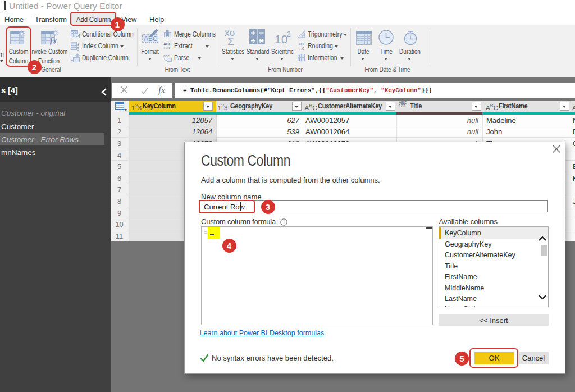  What do you see at coordinates (166, 48) in the screenshot?
I see `svg-text: 123` at bounding box center [166, 48].